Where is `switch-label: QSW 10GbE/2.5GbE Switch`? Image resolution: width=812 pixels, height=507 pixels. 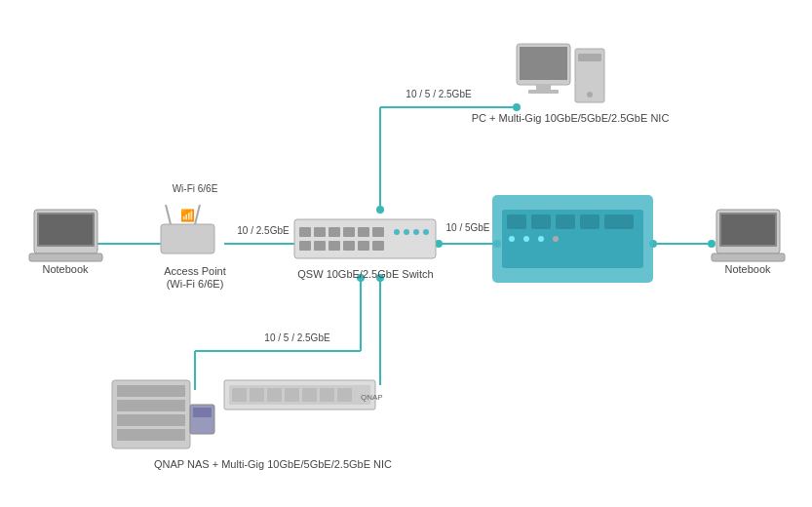
switch-label: QSW 10GbE/2.5GbE Switch is located at coordinates (365, 274).